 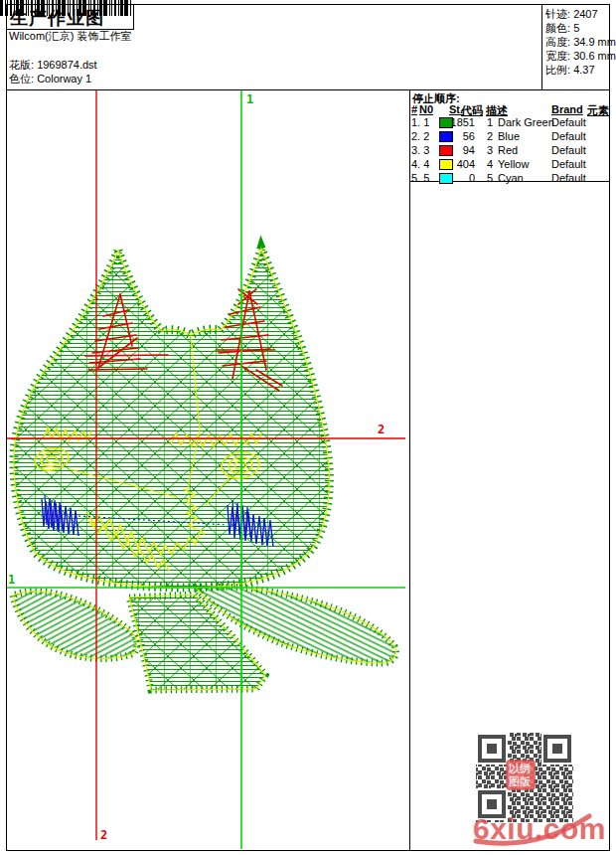 What do you see at coordinates (64, 79) in the screenshot?
I see `colorway-value: Colorway 1` at bounding box center [64, 79].